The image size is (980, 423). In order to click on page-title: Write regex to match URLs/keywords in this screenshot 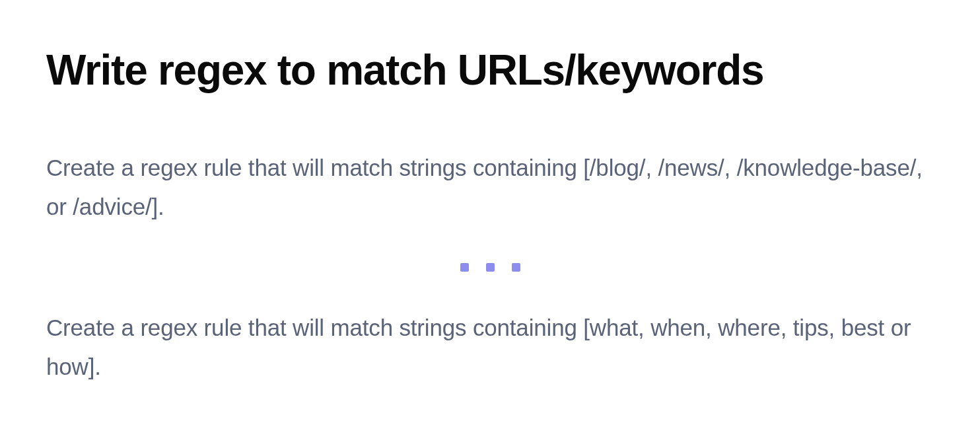, I will do `click(490, 71)`.